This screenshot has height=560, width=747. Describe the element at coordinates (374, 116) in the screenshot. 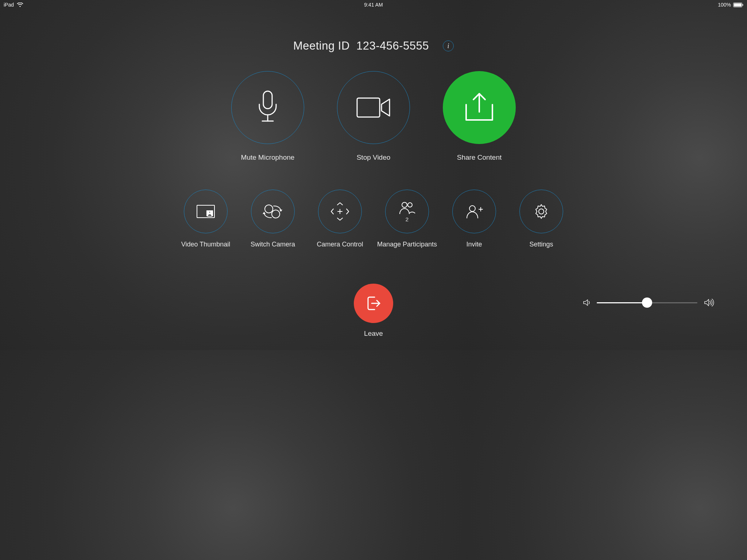

I see `stop-video-item: Stop Video` at that location.